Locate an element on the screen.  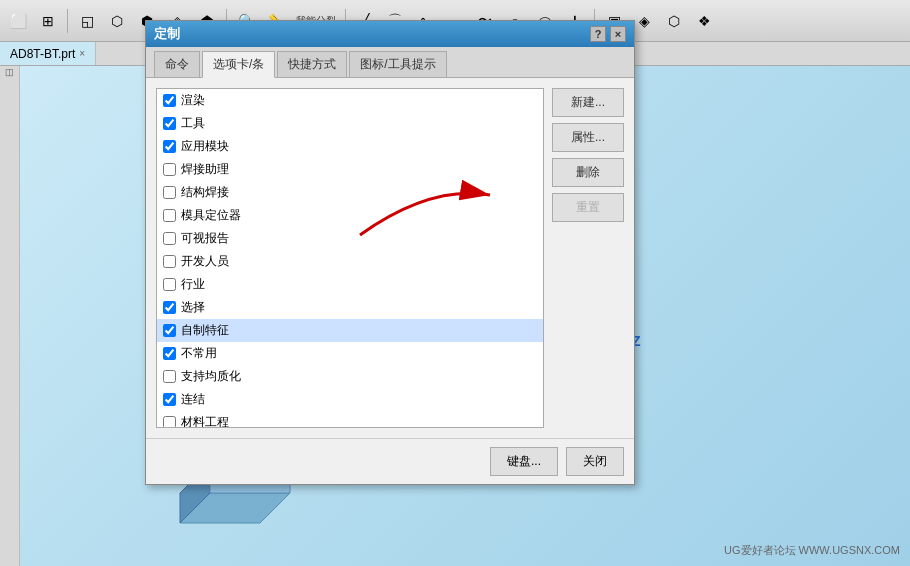
checkbox-label-2: 应用模块 is located at coordinates (205, 146).